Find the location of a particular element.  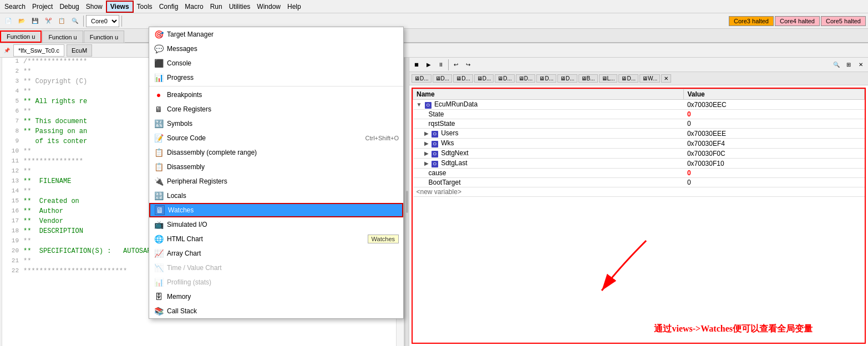

toolbar-icon-4: ✂️ is located at coordinates (48, 21).